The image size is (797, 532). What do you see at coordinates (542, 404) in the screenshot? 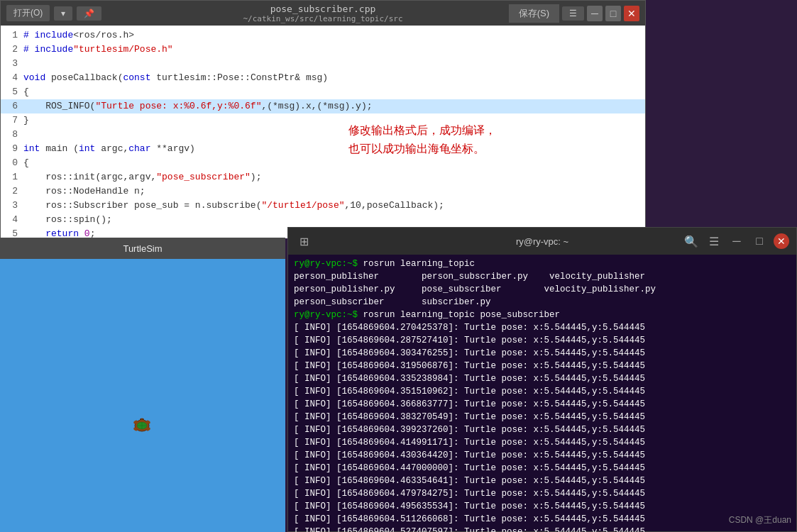
I see `terminal-line: [ INFO] [1654869604.366863777]: Turtle p…` at bounding box center [542, 404].